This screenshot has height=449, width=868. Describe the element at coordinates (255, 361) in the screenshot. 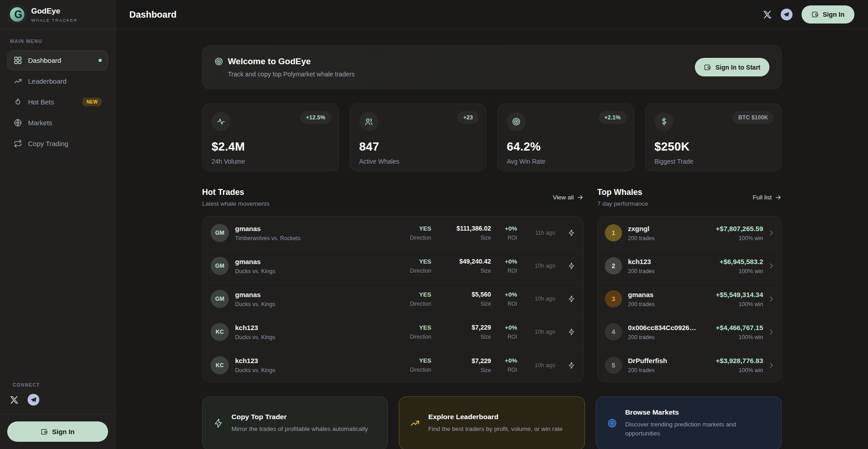

I see `trader-name: kch123` at that location.